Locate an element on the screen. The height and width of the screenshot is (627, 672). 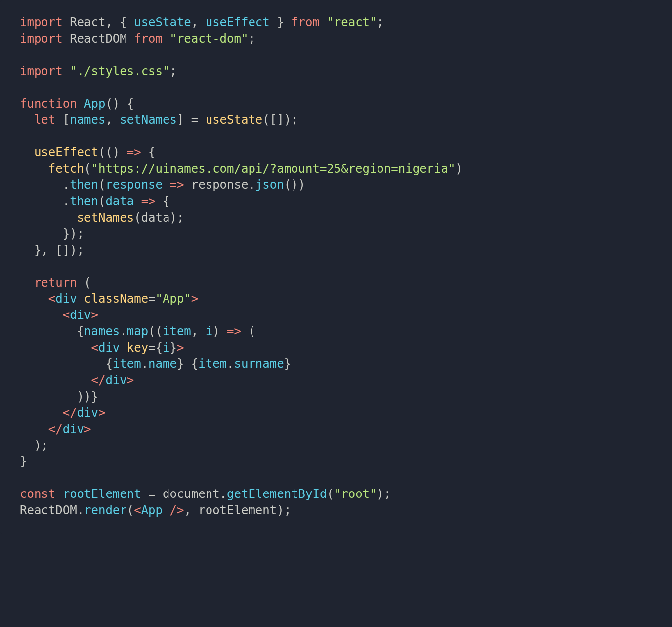
code-line: ); is located at coordinates (34, 446).